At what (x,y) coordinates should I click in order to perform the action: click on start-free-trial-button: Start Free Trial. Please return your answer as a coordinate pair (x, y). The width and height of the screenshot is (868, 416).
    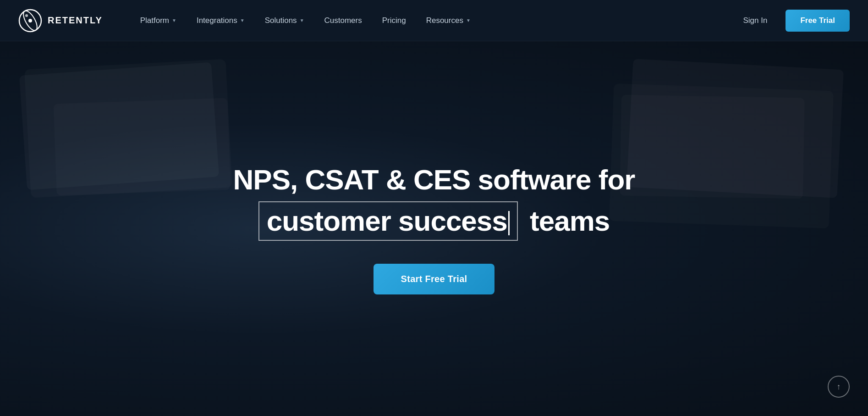
    Looking at the image, I should click on (434, 279).